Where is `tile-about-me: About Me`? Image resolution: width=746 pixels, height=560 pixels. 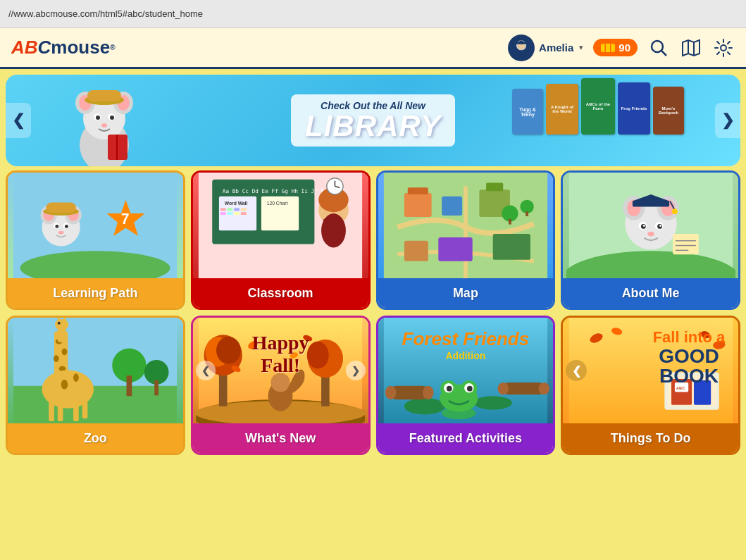 tile-about-me: About Me is located at coordinates (651, 240).